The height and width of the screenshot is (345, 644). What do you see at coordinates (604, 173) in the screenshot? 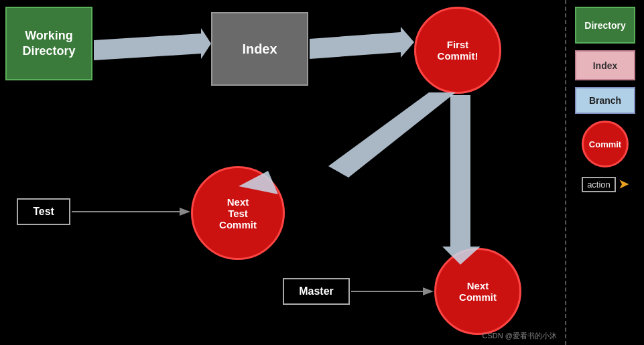
I see `legend-panel: Directory Index Branch Commit action ➤` at bounding box center [604, 173].